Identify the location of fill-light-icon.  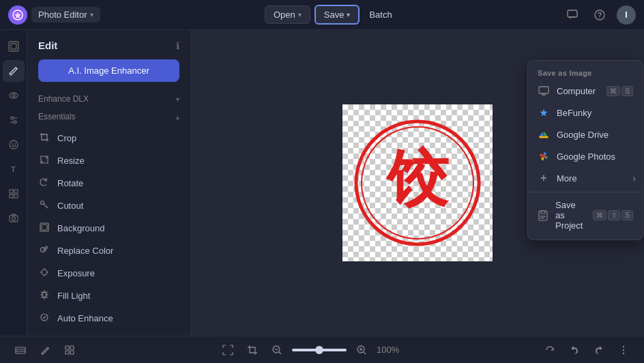
(44, 296).